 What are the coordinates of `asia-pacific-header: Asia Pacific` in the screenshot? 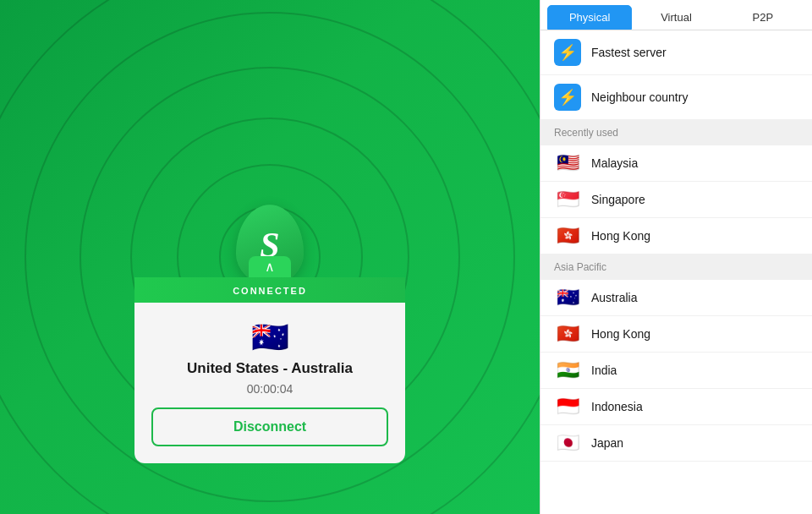 It's located at (677, 267).